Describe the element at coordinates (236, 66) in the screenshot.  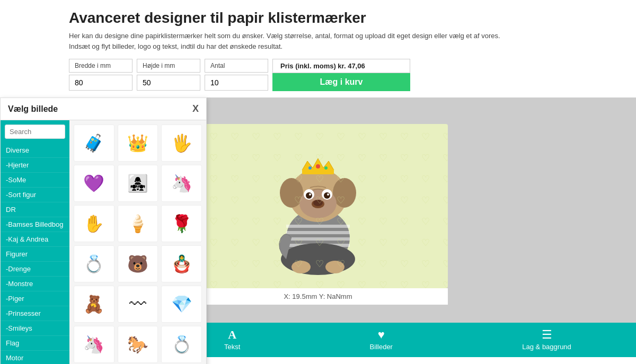
I see `quantity-label: Antal` at that location.